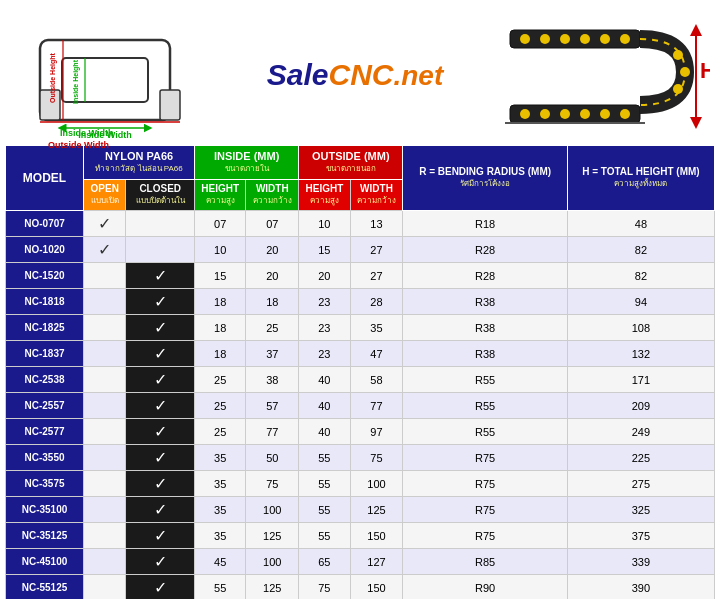  Describe the element at coordinates (360, 163) in the screenshot. I see `table-header-row-1: MODEL NYLON PA66 ทำจากวัสดุ ไนล่อน PA66 …` at that location.